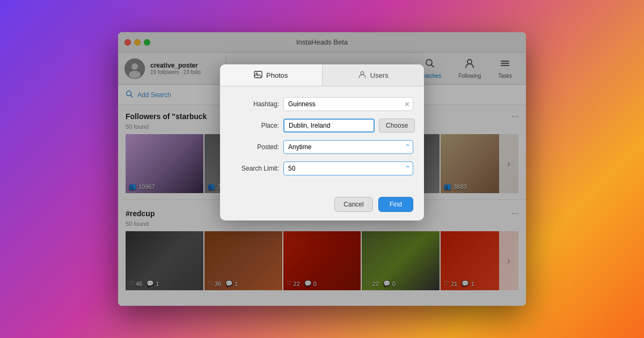 This screenshot has width=644, height=338. Describe the element at coordinates (396, 204) in the screenshot. I see `find-button: Find` at that location.